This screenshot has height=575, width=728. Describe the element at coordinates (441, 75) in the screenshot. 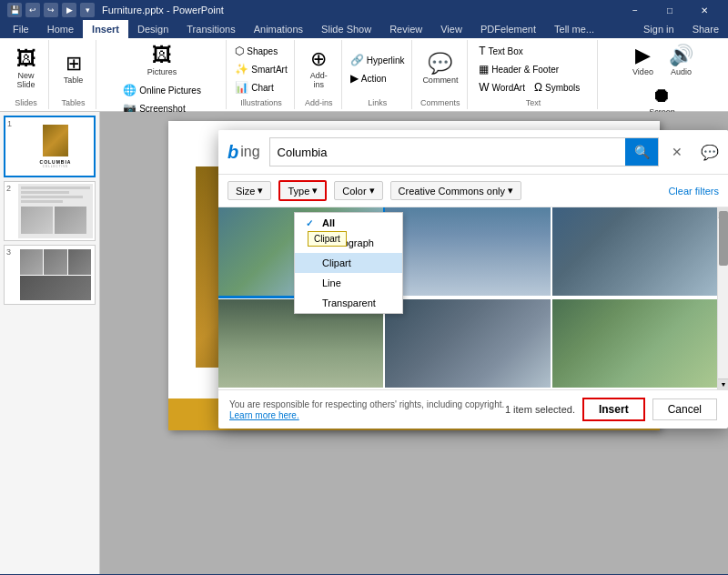

I see `ribbon-group-comments: 💬 Comment Comments` at that location.